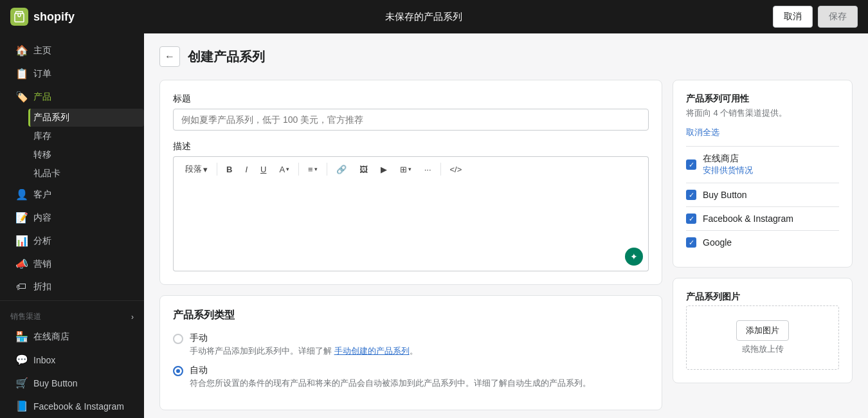  What do you see at coordinates (406, 170) in the screenshot?
I see `table-button: ⊞ ▾` at bounding box center [406, 170].